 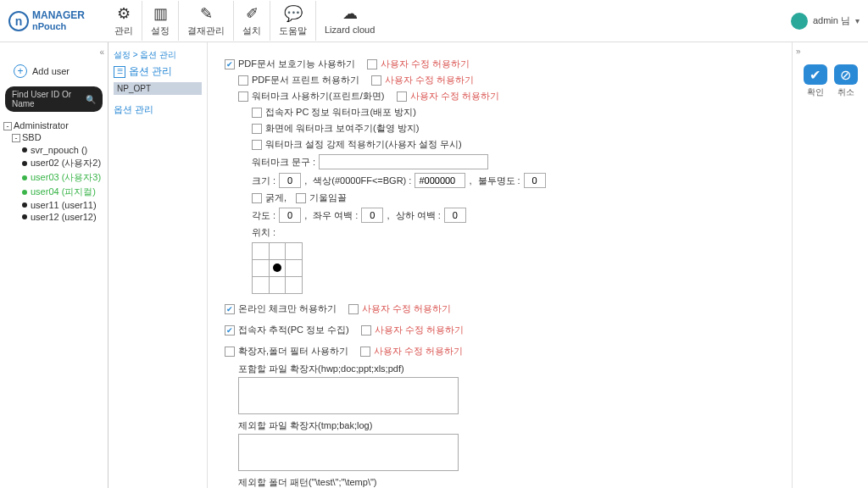 I want to click on tree-user-item: user12 (user12), so click(x=63, y=217).